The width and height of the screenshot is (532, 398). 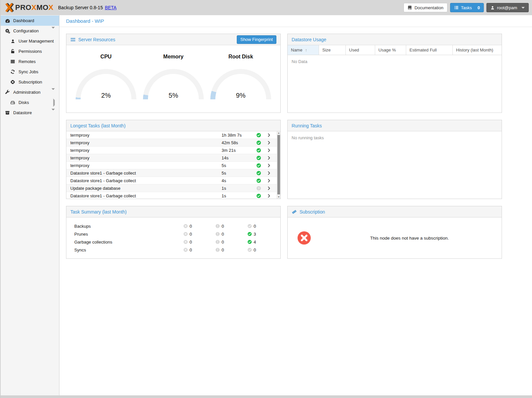 What do you see at coordinates (306, 50) in the screenshot?
I see `sort-ascending-icon: ↑` at bounding box center [306, 50].